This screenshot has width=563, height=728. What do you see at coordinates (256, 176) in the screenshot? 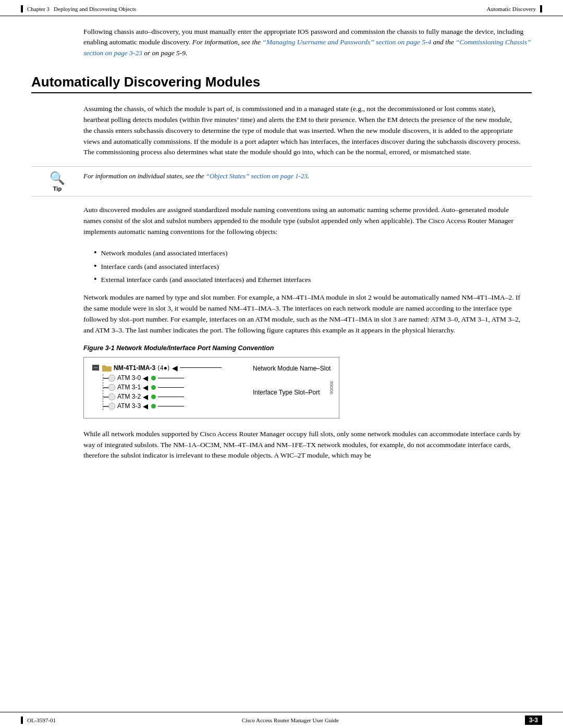
I see `link-object-states: “Object States” section on page 1-23` at bounding box center [256, 176].